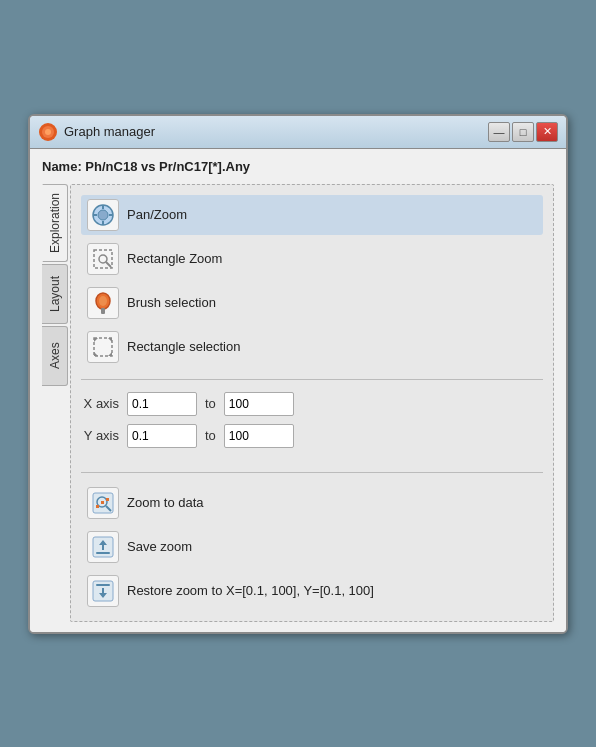 This screenshot has width=596, height=747. Describe the element at coordinates (312, 303) in the screenshot. I see `tool-brush-selection: Brush selection` at that location.